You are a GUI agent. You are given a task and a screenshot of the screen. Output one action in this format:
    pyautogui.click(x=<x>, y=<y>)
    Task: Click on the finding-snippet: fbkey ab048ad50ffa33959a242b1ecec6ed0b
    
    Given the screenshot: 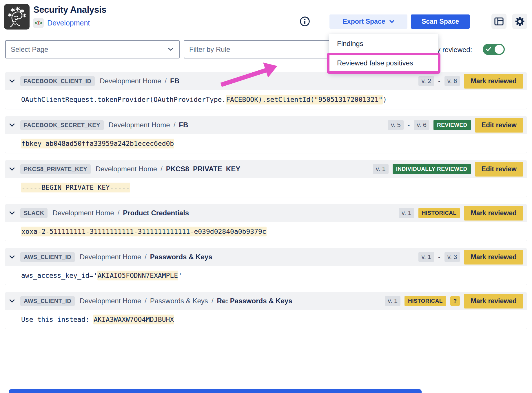 What is the action you would take?
    pyautogui.click(x=266, y=144)
    